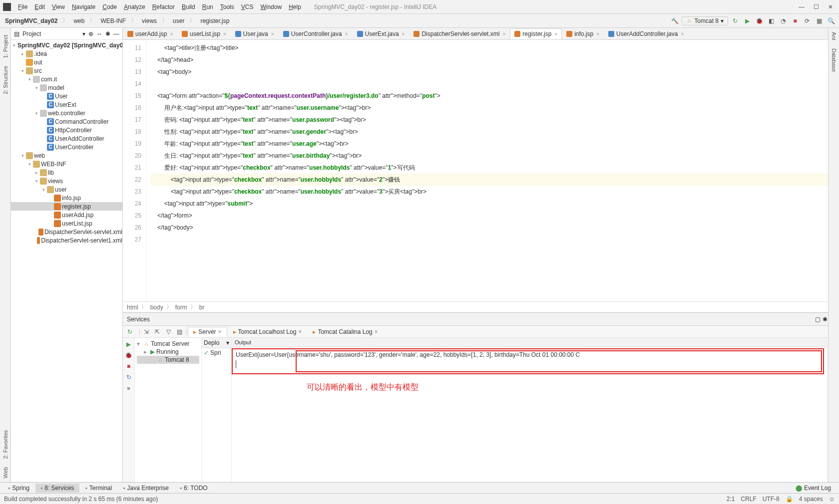  I want to click on tree-node: ▾user, so click(67, 190).